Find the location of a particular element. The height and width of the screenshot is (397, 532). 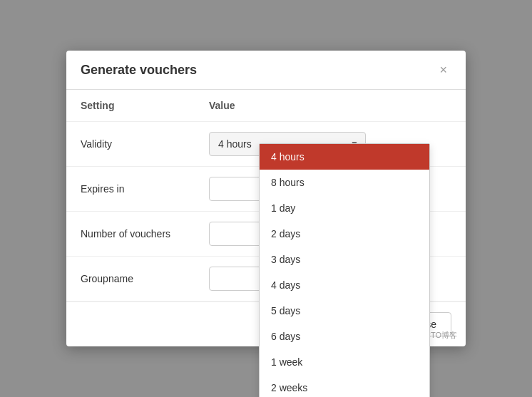

expires-label: Expires in is located at coordinates (138, 190).